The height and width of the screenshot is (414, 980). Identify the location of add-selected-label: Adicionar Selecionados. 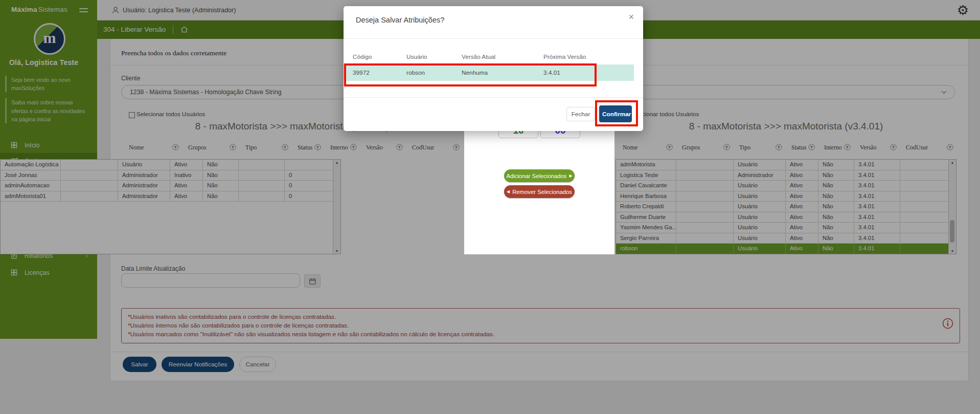
(536, 176).